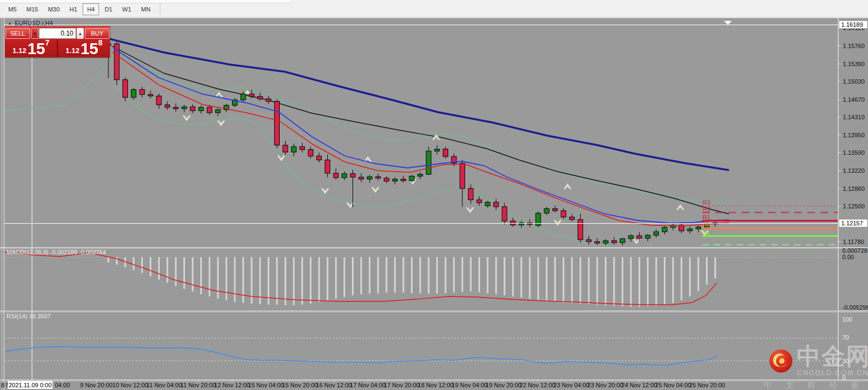 The height and width of the screenshot is (390, 868). Describe the element at coordinates (854, 100) in the screenshot. I see `svg-text: 1.14670` at that location.